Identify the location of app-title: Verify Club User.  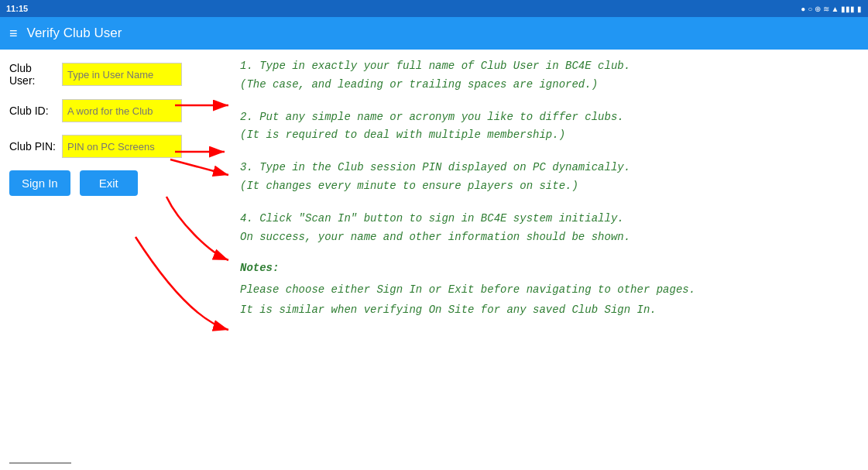
(74, 33).